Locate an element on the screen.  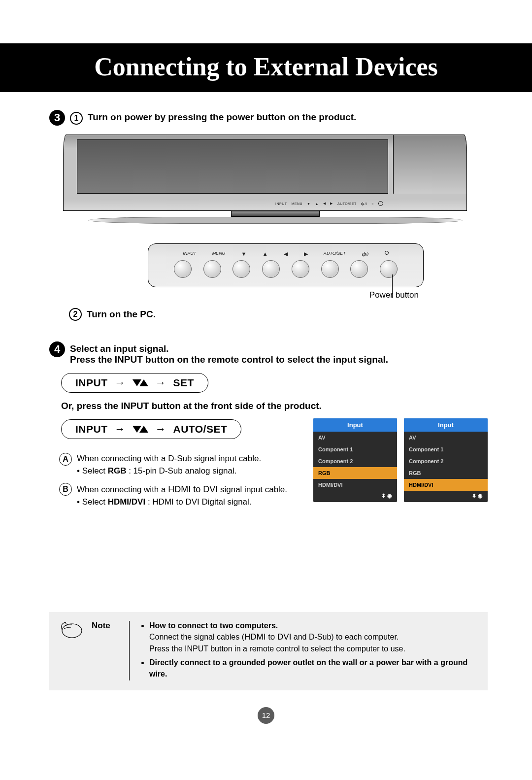
osd-item-hdmidvi: HDMI/DVI is located at coordinates (355, 485).